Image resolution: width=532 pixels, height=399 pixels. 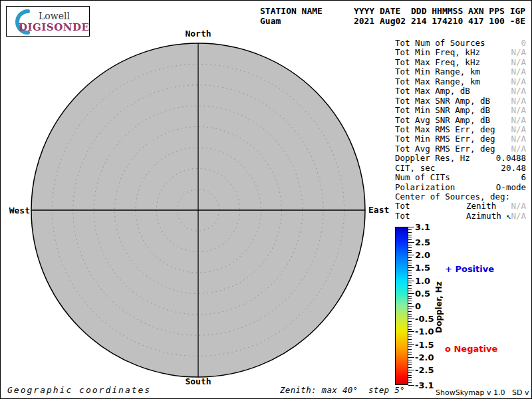 I want to click on info-row: Num of CITs6, so click(x=460, y=178).